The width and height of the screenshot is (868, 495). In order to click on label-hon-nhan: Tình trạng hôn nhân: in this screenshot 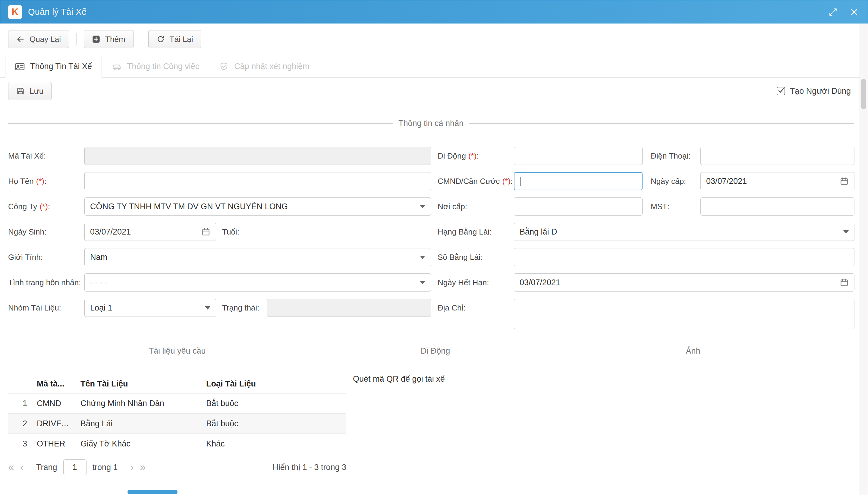, I will do `click(46, 282)`.